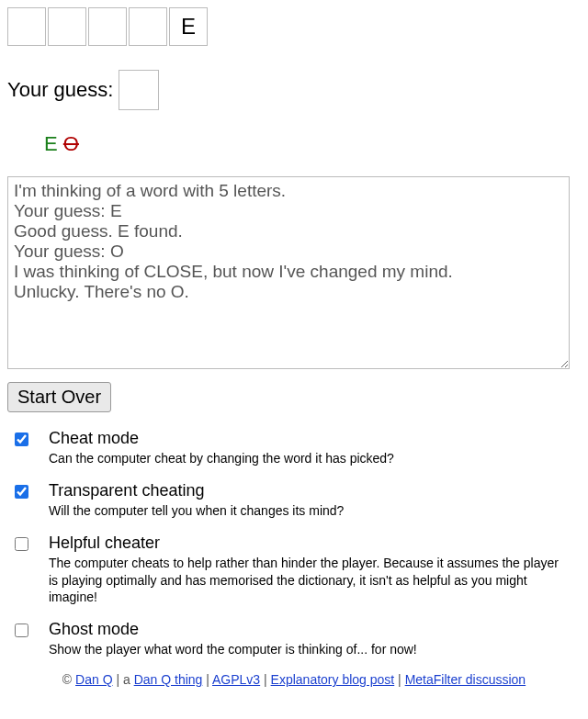 The image size is (588, 719). Describe the element at coordinates (59, 397) in the screenshot. I see `start-over-button: Start Over` at that location.